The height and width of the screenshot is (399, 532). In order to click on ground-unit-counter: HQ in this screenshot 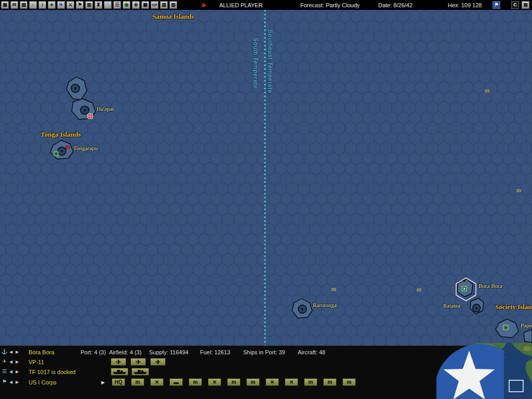, I will do `click(118, 382)`.